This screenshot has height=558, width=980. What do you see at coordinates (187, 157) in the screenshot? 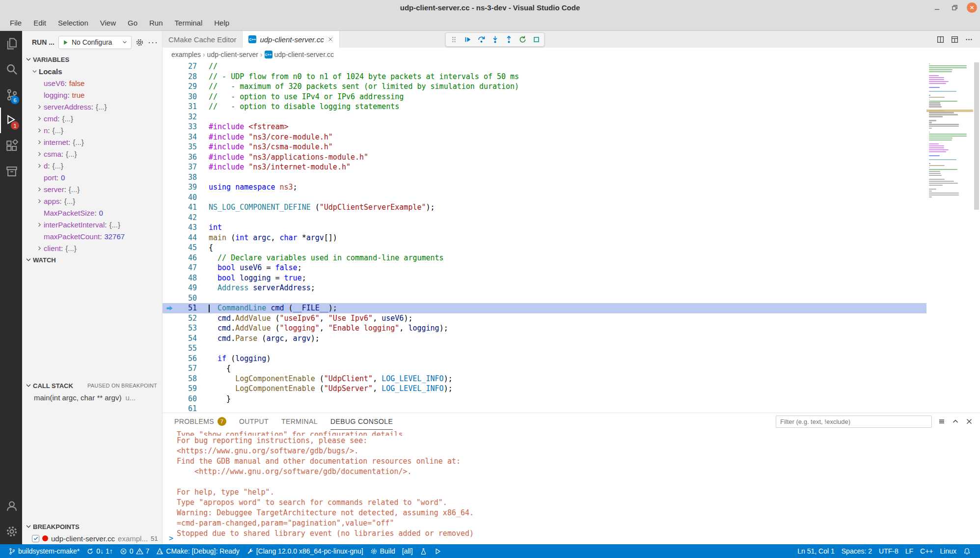
I see `line-number: 36` at bounding box center [187, 157].